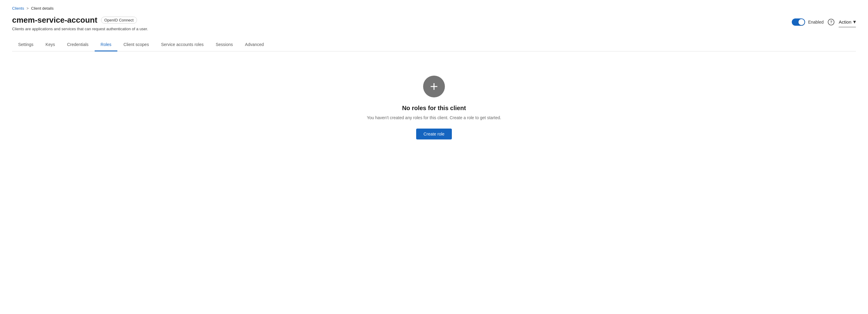 This screenshot has width=868, height=314. Describe the element at coordinates (26, 45) in the screenshot. I see `tab-settings: Settings` at that location.